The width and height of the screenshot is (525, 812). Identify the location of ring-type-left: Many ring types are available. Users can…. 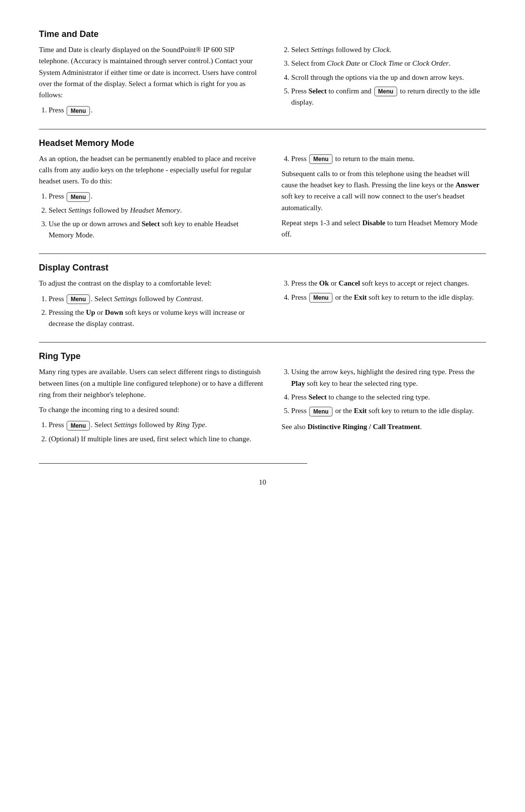
(152, 408).